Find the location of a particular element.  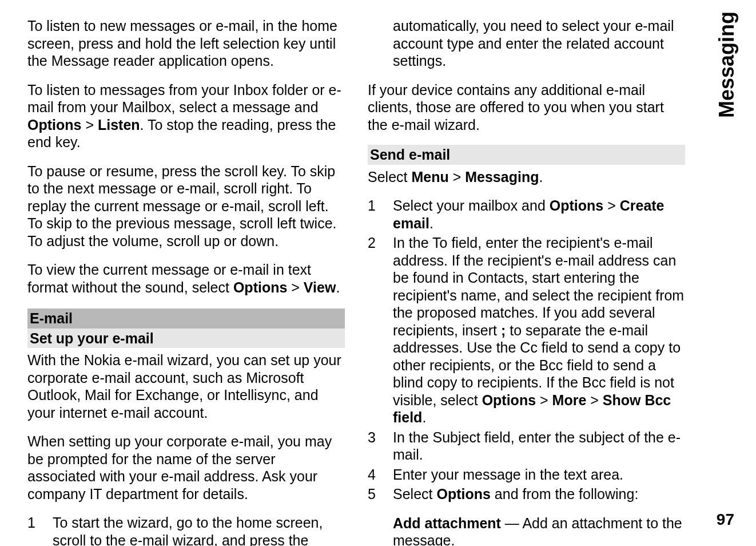

list-item: Select your mailbox and Options > Create… is located at coordinates (526, 214).